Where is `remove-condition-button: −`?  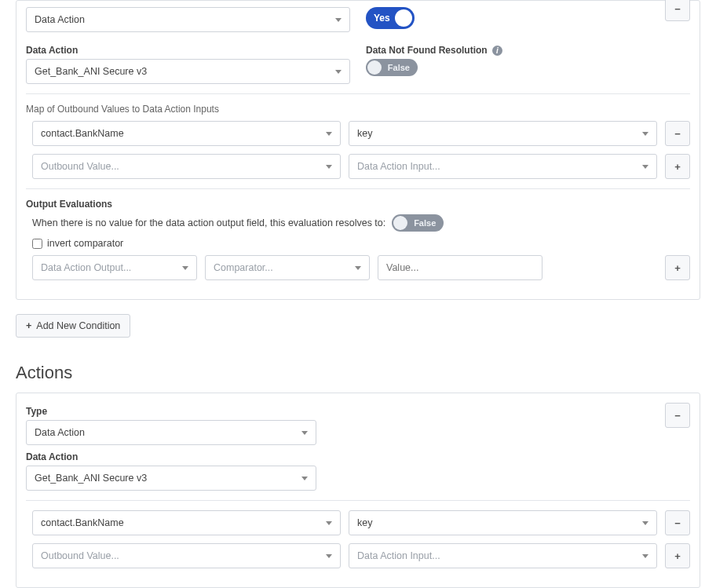 remove-condition-button: − is located at coordinates (678, 11).